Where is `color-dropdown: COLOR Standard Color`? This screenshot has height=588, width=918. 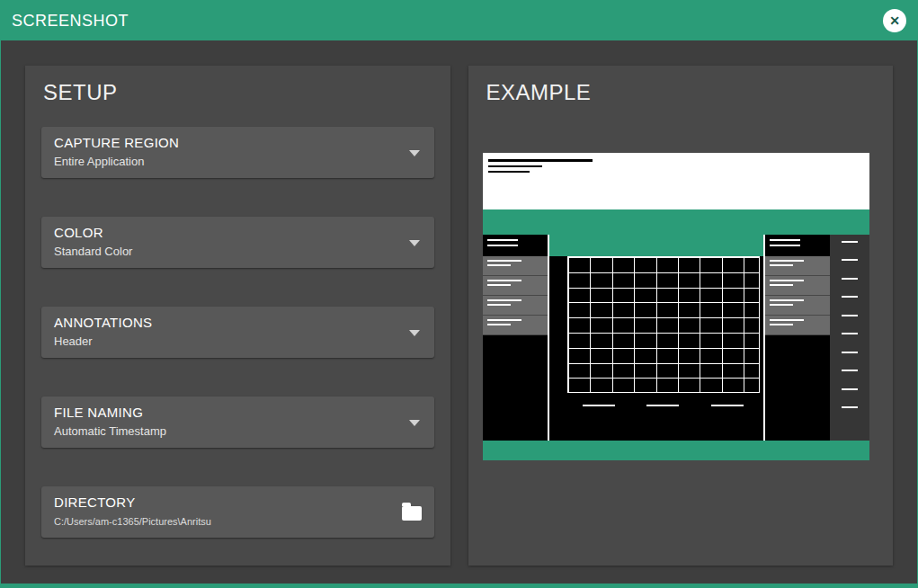
color-dropdown: COLOR Standard Color is located at coordinates (237, 243).